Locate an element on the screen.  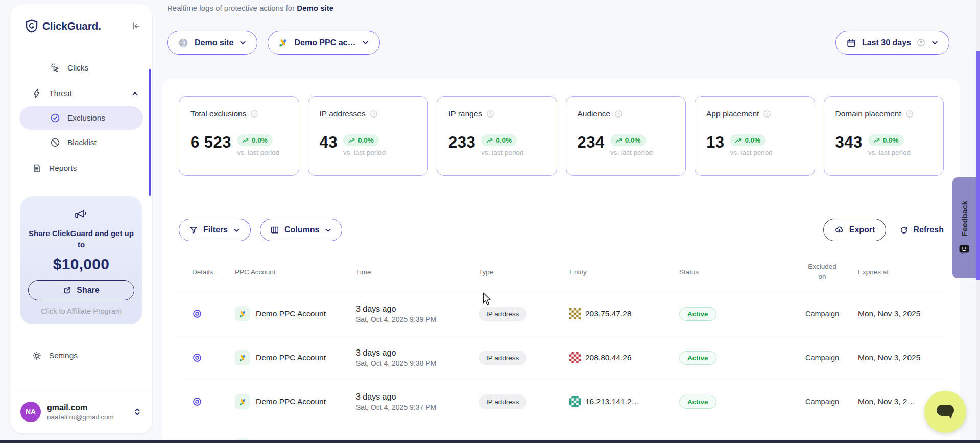
entity-value: 208.80.44.26 is located at coordinates (609, 358).